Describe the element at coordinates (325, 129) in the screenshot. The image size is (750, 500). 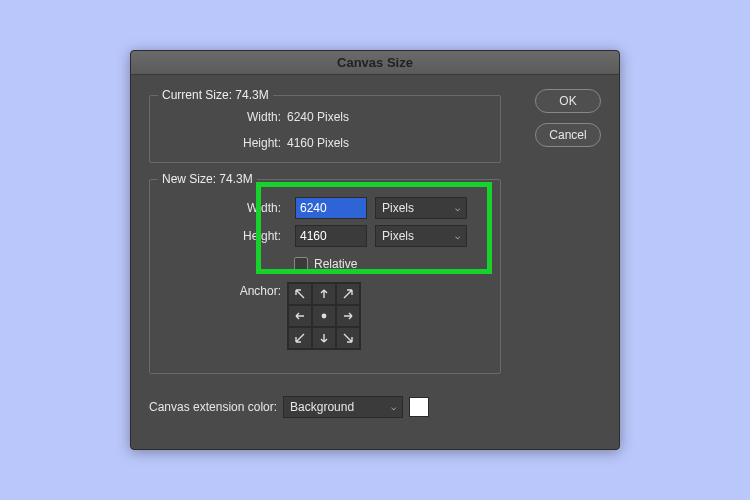
I see `current-size-group: Current Size: 74.3M Width: 6240 Pixels H…` at that location.